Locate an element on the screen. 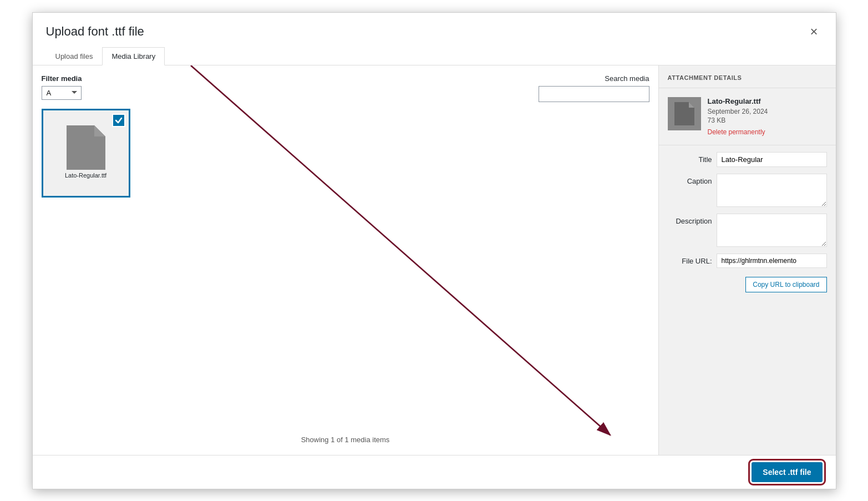 This screenshot has width=868, height=501. attachment-size: 73 KB is located at coordinates (768, 120).